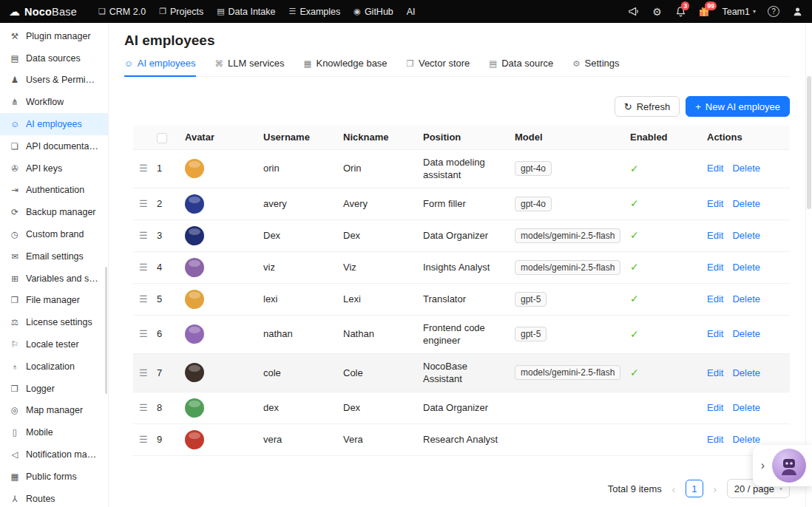  What do you see at coordinates (54, 146) in the screenshot?
I see `sidebar-item-api-documentation: ❏API documentation` at bounding box center [54, 146].